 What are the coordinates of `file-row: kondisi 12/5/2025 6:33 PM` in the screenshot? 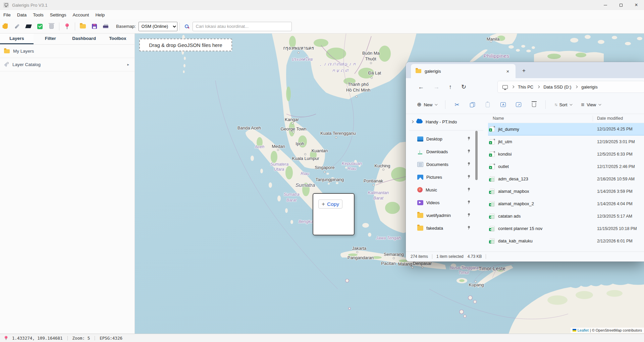 It's located at (566, 154).